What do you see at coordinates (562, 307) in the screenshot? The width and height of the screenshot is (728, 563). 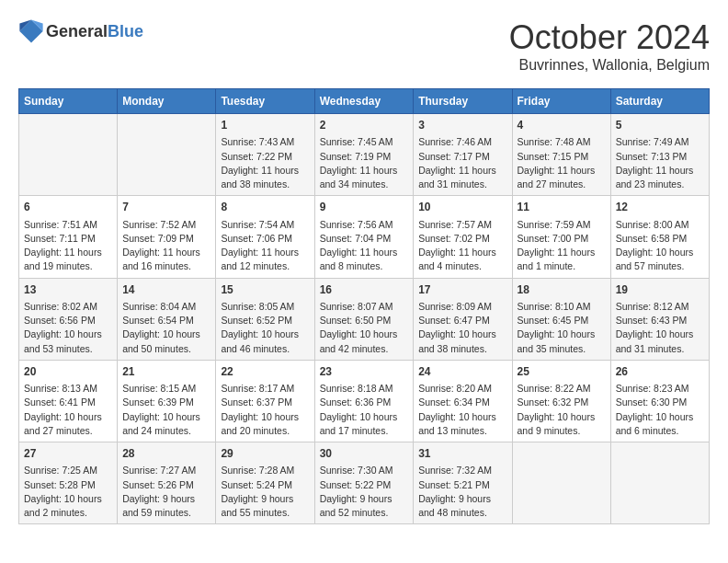 I see `day-info: Sunrise: 8:10 AM` at bounding box center [562, 307].